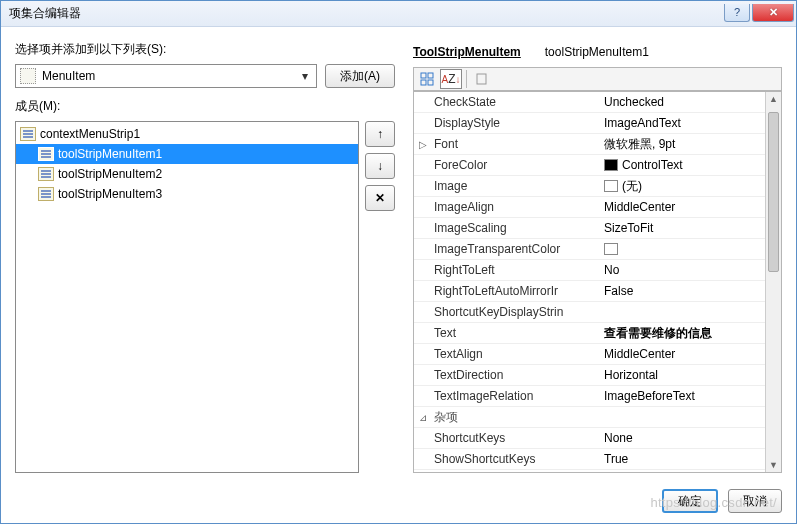 This screenshot has height=524, width=797. What do you see at coordinates (590, 292) in the screenshot?
I see `property-row: RightToLeftAutoMirrorIrFalse` at bounding box center [590, 292].